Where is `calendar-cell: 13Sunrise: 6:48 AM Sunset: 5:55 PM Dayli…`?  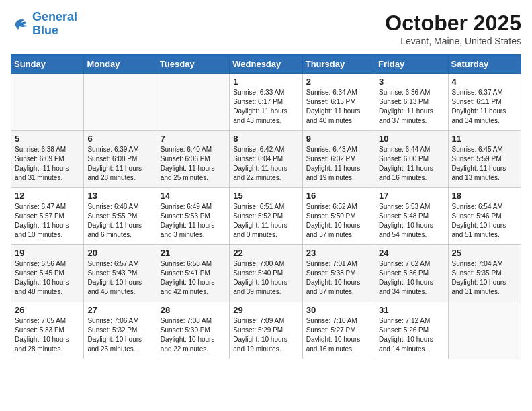
calendar-cell: 13Sunrise: 6:48 AM Sunset: 5:55 PM Dayli… is located at coordinates (120, 216).